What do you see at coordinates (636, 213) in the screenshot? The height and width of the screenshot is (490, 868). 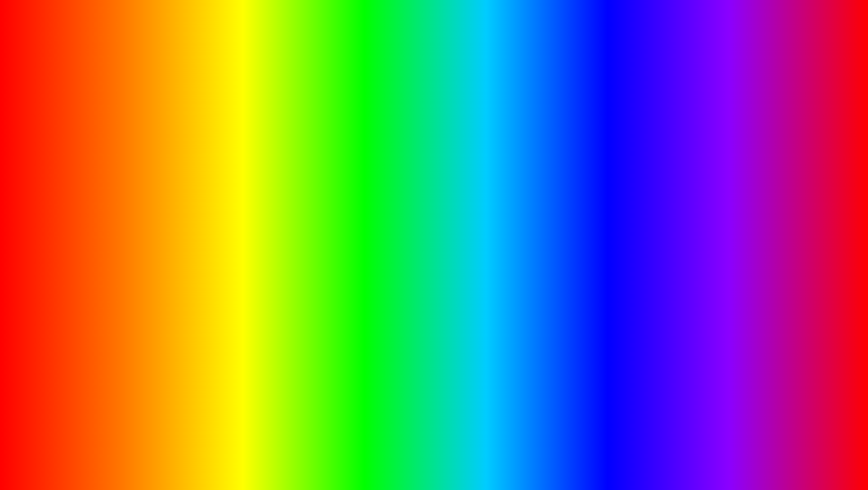 I see `select-chip-label: Select Chip` at bounding box center [636, 213].